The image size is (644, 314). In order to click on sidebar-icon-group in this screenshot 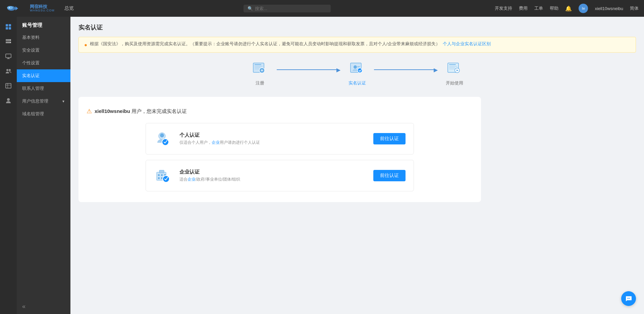, I will do `click(8, 71)`.